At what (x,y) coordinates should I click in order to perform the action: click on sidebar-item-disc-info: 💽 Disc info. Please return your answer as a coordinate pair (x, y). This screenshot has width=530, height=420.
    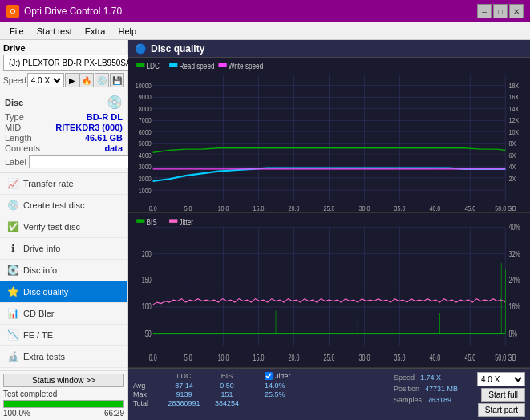
    Looking at the image, I should click on (64, 271).